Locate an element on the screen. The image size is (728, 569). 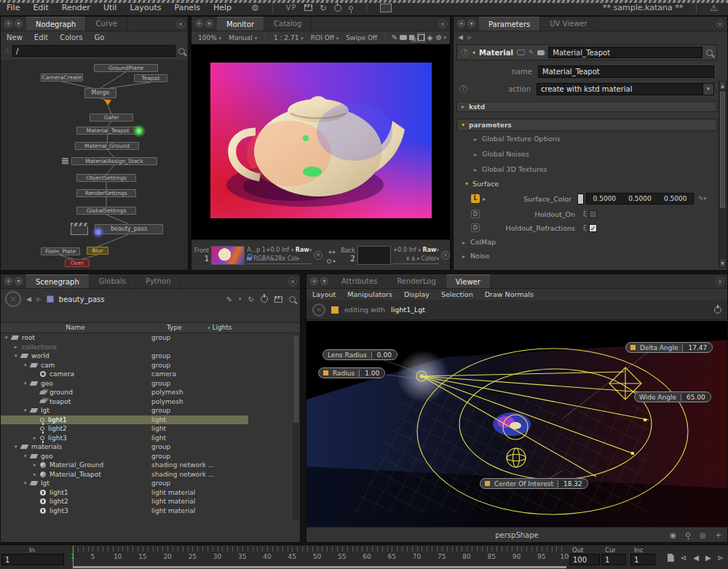
tab-nodegraph: Nodegraph is located at coordinates (56, 23).